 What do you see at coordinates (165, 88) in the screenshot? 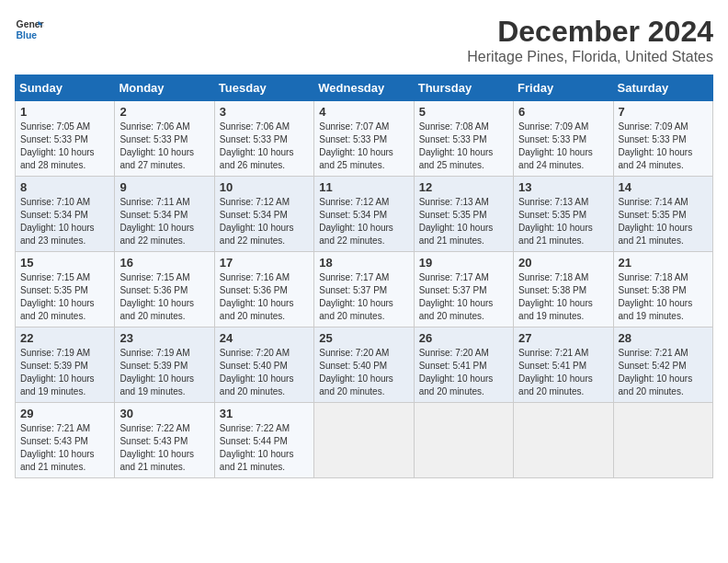
I see `header-cell-monday: Monday` at bounding box center [165, 88].